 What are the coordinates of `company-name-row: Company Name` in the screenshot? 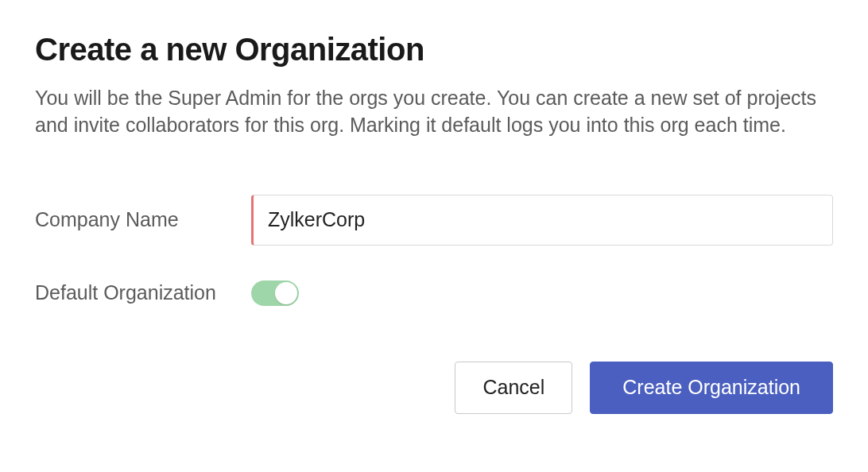 It's located at (434, 220).